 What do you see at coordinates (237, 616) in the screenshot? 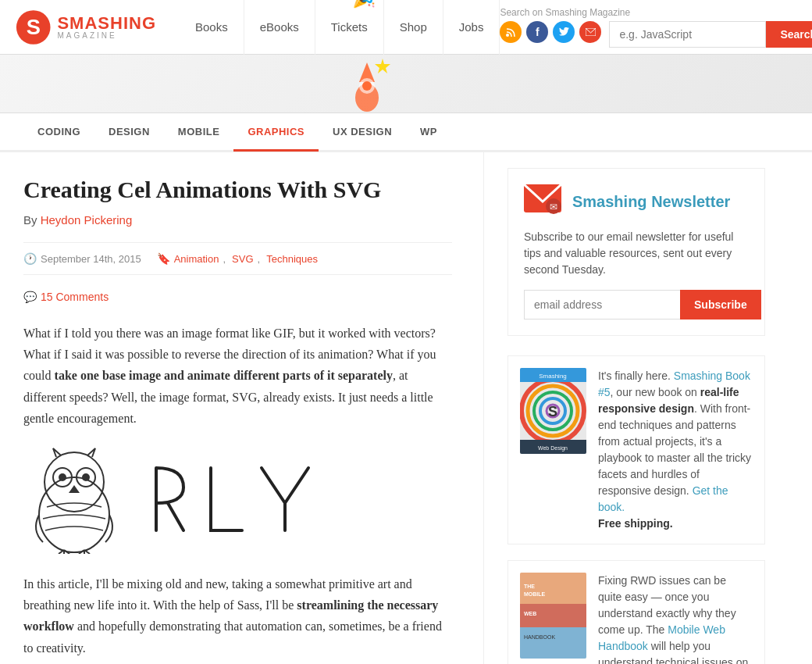
I see `article-body: In this article, I'll be mixing old and …` at bounding box center [237, 616].